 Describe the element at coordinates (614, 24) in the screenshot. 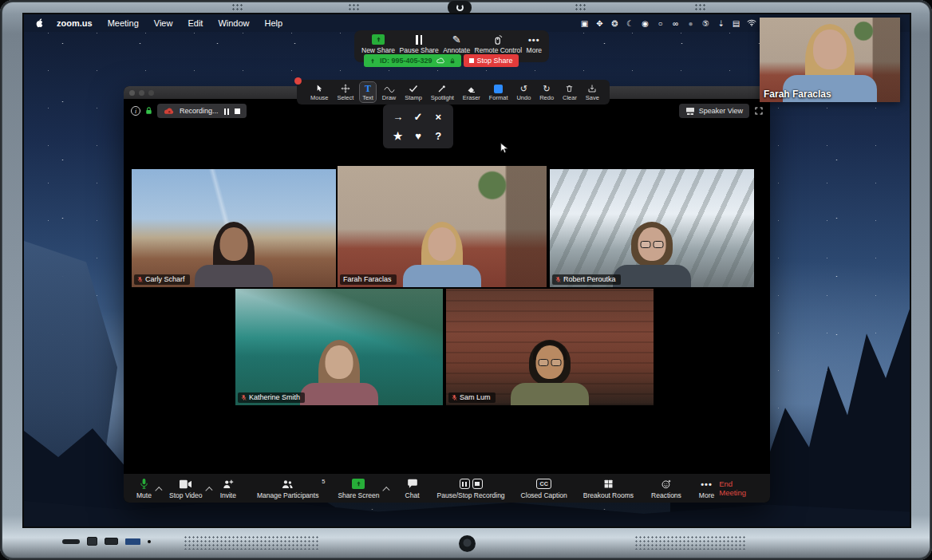

I see `gear-icon: ❂` at that location.